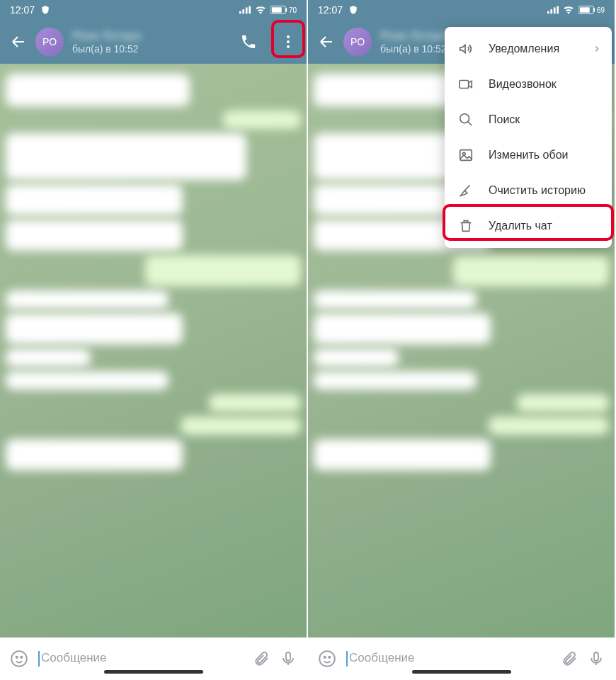 The image size is (616, 680). What do you see at coordinates (528, 49) in the screenshot?
I see `menu-notifications: Уведомления` at bounding box center [528, 49].